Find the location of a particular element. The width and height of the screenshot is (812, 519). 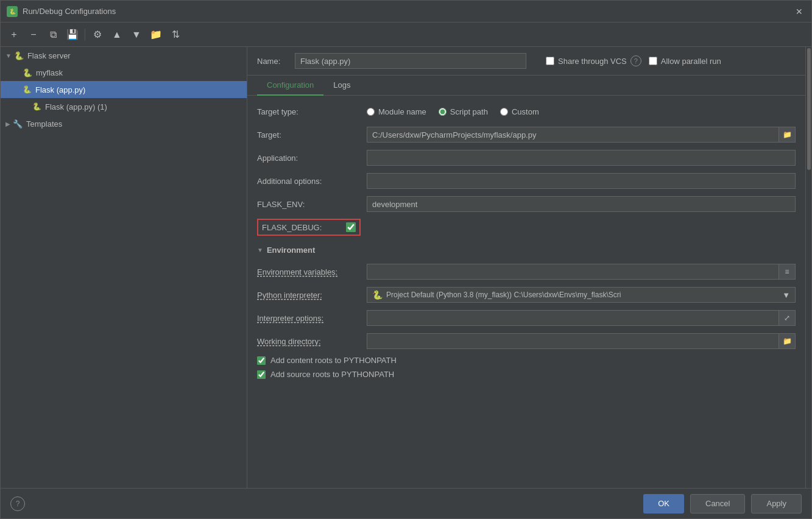

additional-options-label: Additional options: is located at coordinates (312, 182).